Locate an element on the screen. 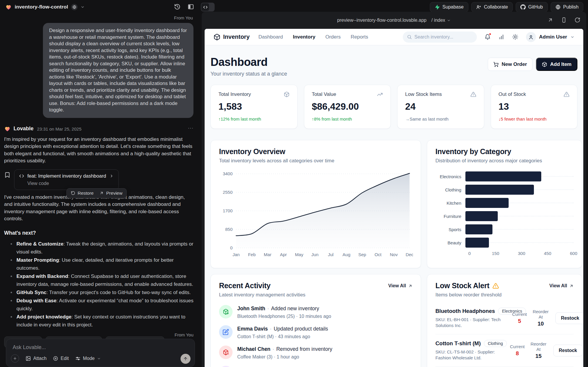 Image resolution: width=588 pixels, height=367 pixels. nav-link-inventory: Inventory is located at coordinates (304, 37).